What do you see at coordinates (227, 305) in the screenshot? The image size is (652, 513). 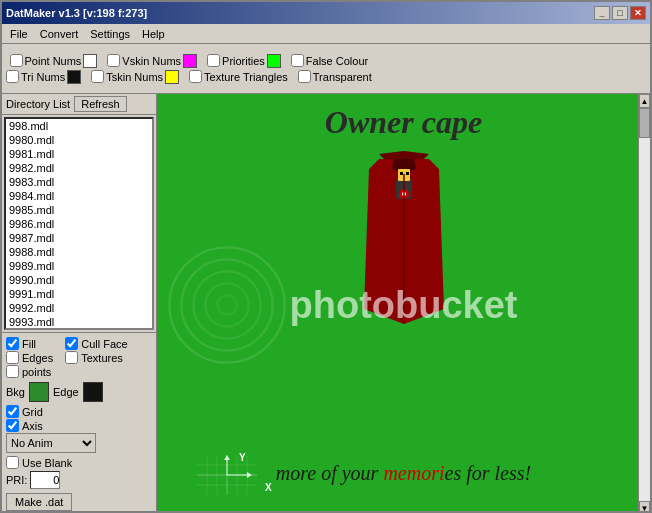 I see `spiral-graphic` at bounding box center [227, 305].